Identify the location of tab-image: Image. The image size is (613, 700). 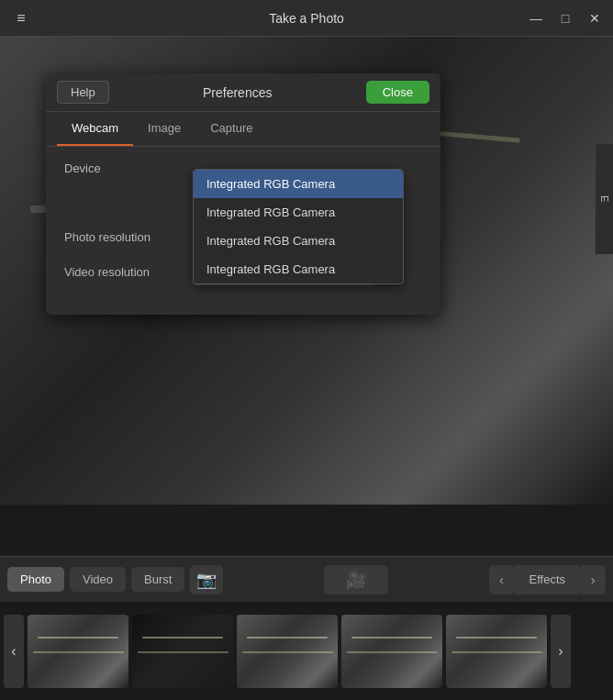
(164, 128).